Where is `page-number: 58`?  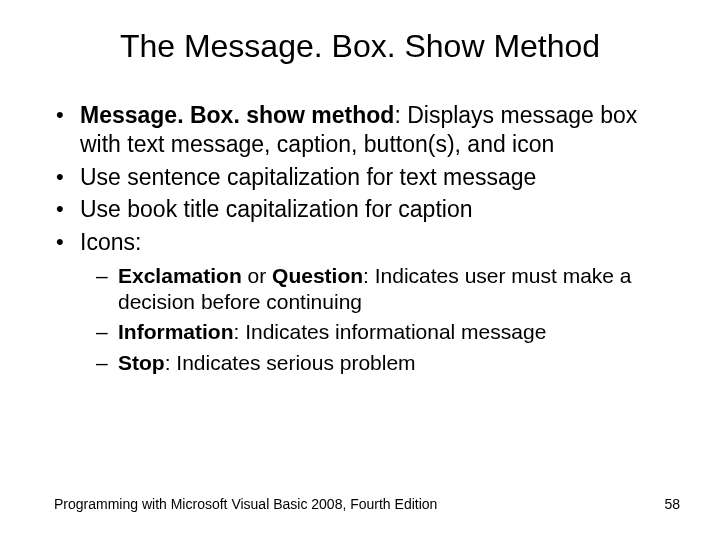
page-number: 58 is located at coordinates (672, 504).